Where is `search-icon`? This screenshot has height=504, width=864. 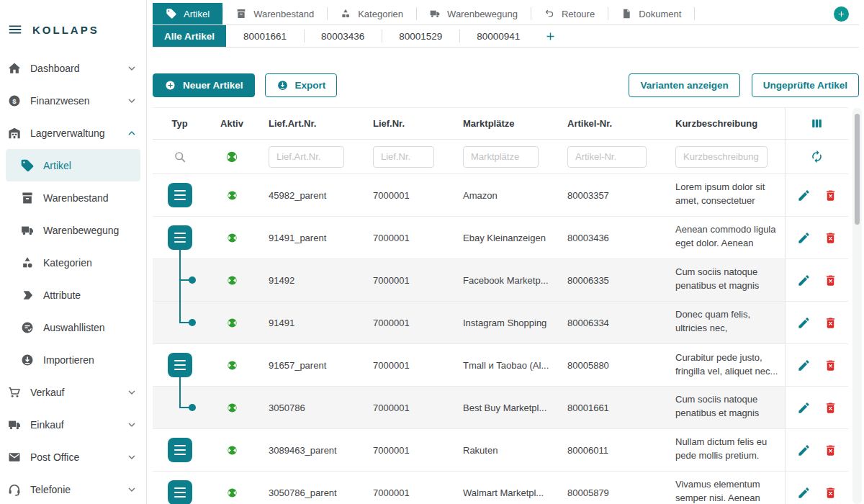
search-icon is located at coordinates (180, 157).